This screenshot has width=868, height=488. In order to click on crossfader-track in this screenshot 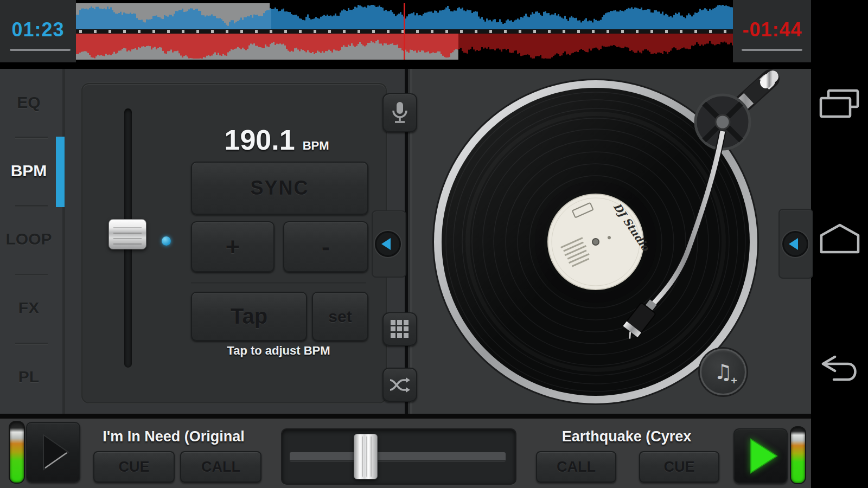, I will do `click(398, 457)`.